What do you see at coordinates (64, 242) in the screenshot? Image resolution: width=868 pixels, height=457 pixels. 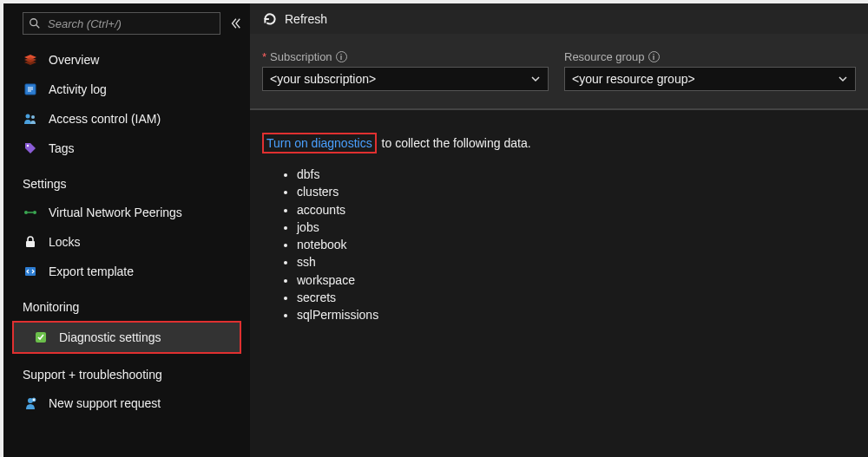 I see `sidebar-label: Locks` at bounding box center [64, 242].